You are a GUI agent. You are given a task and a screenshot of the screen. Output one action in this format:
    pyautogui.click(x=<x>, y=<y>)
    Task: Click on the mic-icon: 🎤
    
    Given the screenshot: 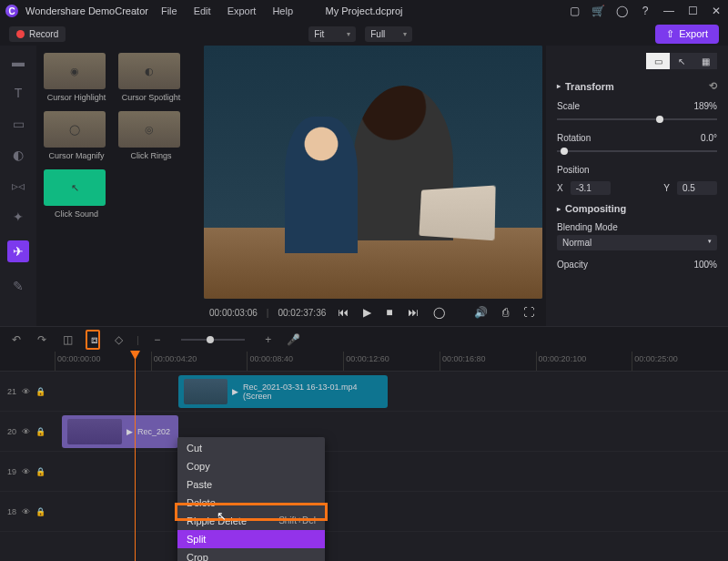 What is the action you would take?
    pyautogui.click(x=294, y=340)
    